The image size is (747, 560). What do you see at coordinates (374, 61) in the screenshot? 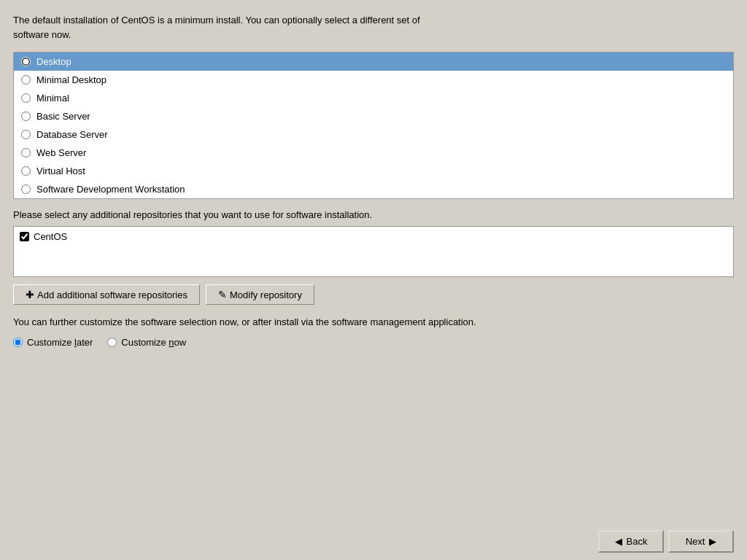
I see `software-list-item-desktop: Desktop` at bounding box center [374, 61].